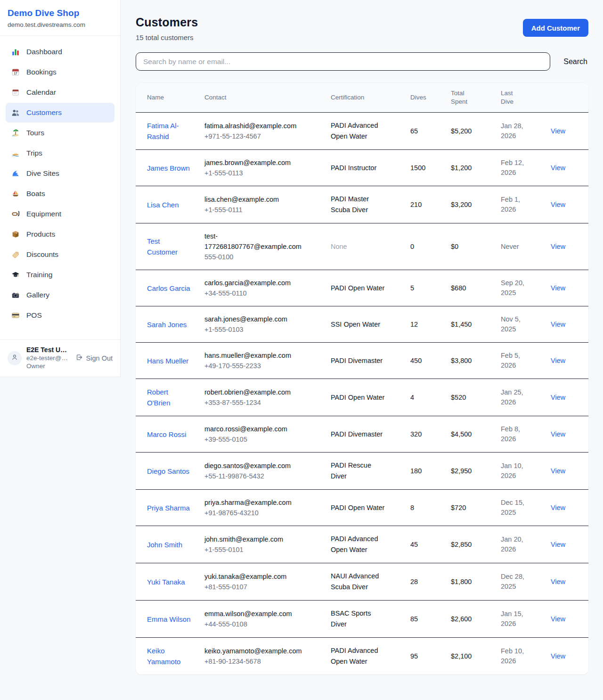  I want to click on column-header-dives: Dives, so click(431, 98).